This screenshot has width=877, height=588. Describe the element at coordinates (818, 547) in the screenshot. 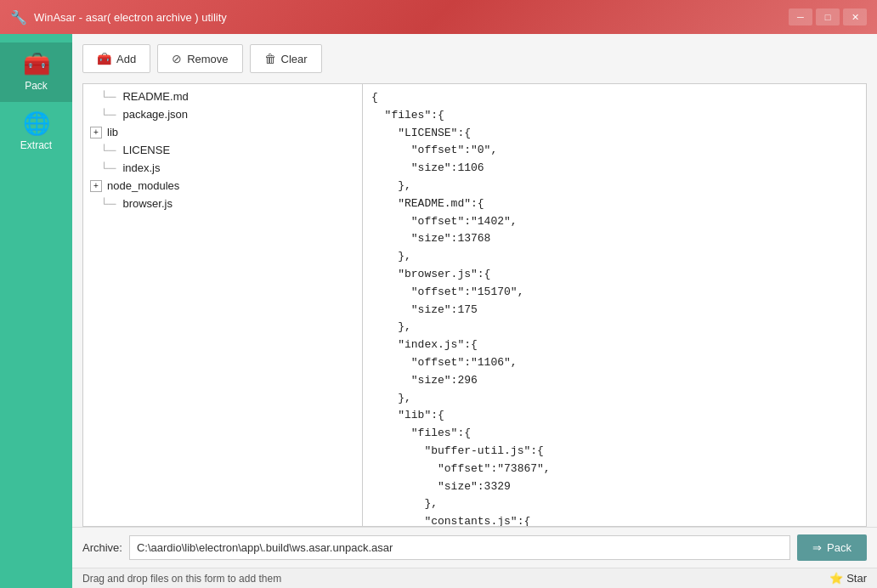

I see `pack-icon: ⇒` at that location.